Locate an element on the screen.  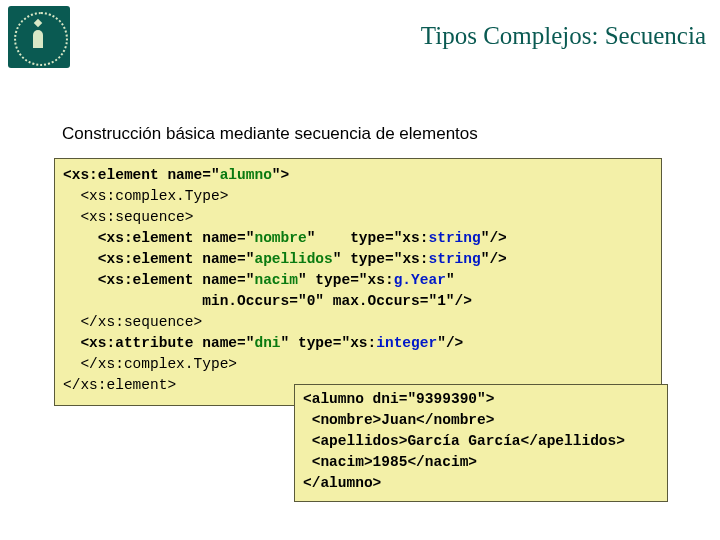
logo-glyph is located at coordinates (38, 38).